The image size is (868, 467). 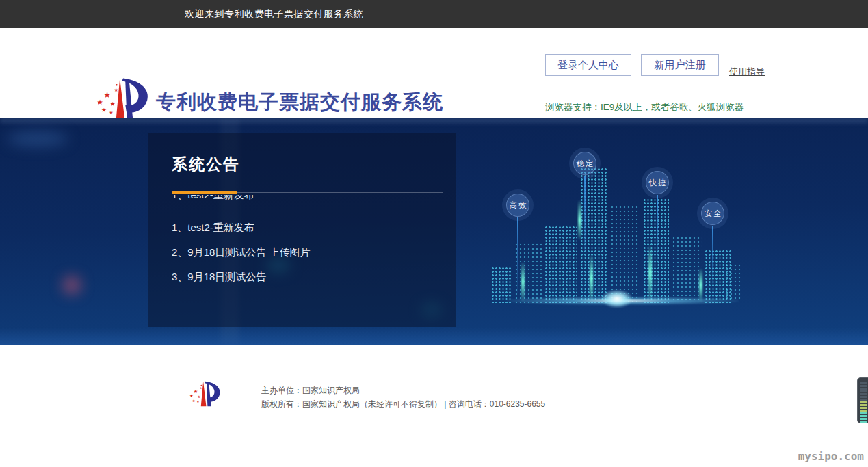 I want to click on system-announcement-panel: 系统公告 1、test2-重新发布 1、test2-重新发布 2、9月18日测试…, so click(x=302, y=230).